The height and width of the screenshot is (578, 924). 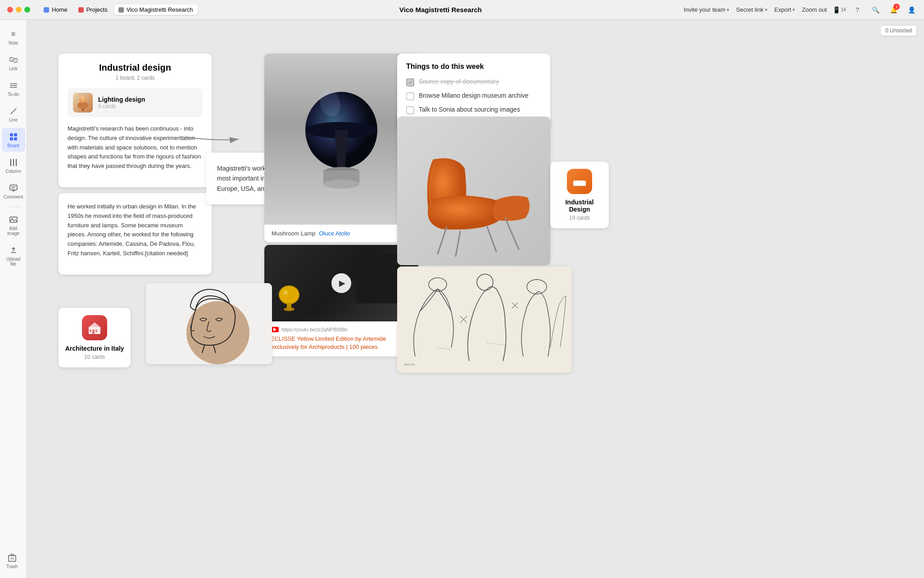 What do you see at coordinates (13, 68) in the screenshot?
I see `sidebar-link-label: Link` at bounding box center [13, 68].